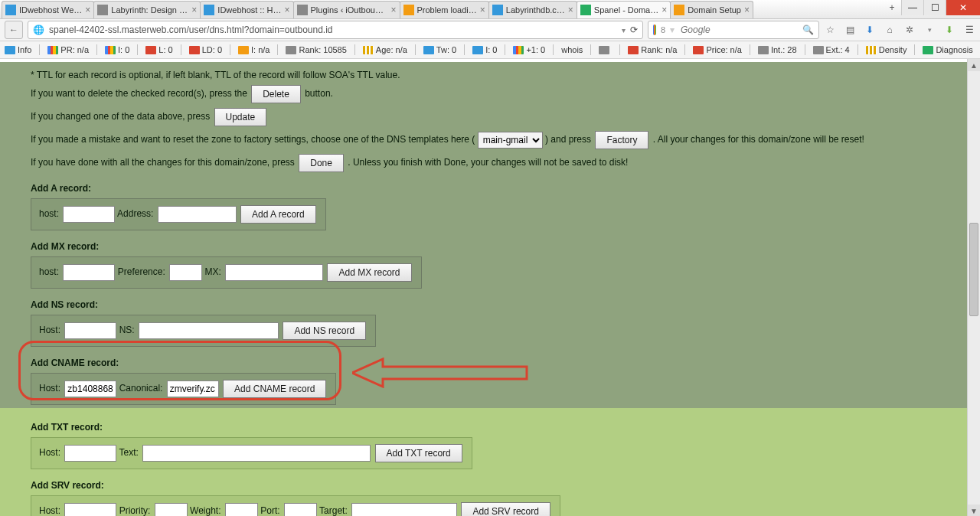  What do you see at coordinates (208, 331) in the screenshot?
I see `ns-ns-input` at bounding box center [208, 331].